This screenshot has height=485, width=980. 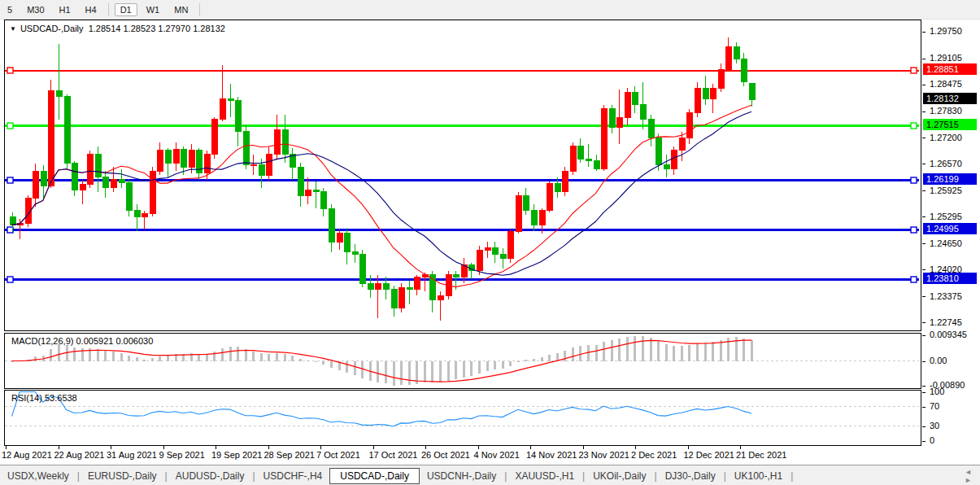 What do you see at coordinates (237, 455) in the screenshot?
I see `date-label: 19 Sep 2021` at bounding box center [237, 455].